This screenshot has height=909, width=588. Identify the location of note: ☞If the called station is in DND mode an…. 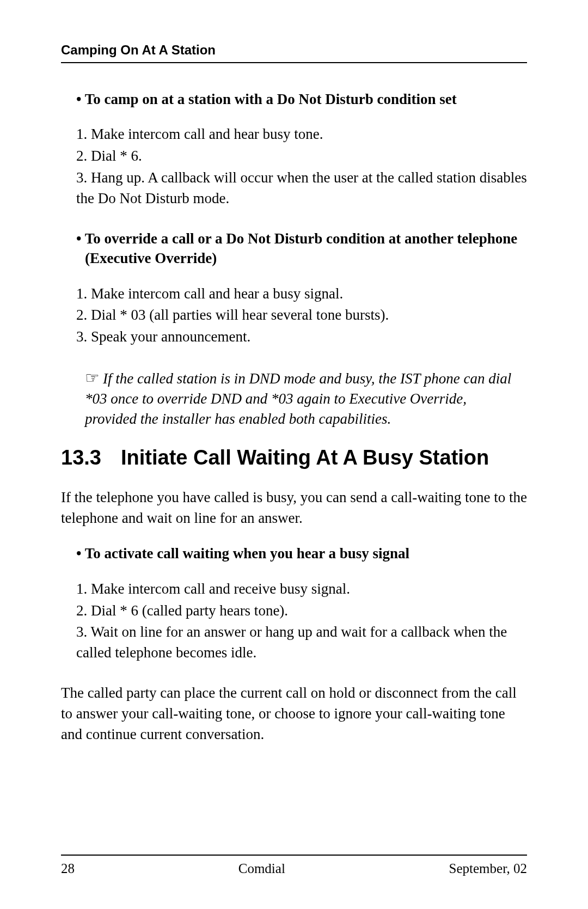
(303, 398).